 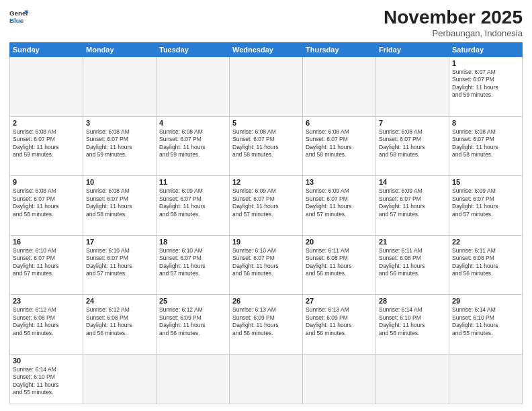 I want to click on day-number: 9, so click(x=46, y=182).